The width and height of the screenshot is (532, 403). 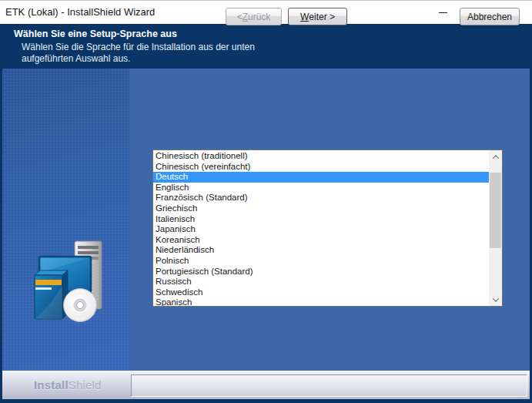 I want to click on language-option: Polnisch, so click(x=321, y=261).